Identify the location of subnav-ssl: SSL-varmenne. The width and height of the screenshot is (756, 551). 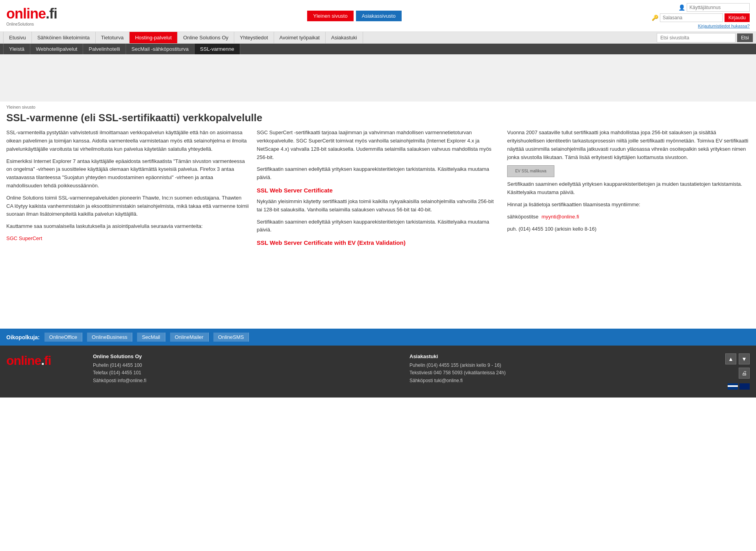
(217, 49).